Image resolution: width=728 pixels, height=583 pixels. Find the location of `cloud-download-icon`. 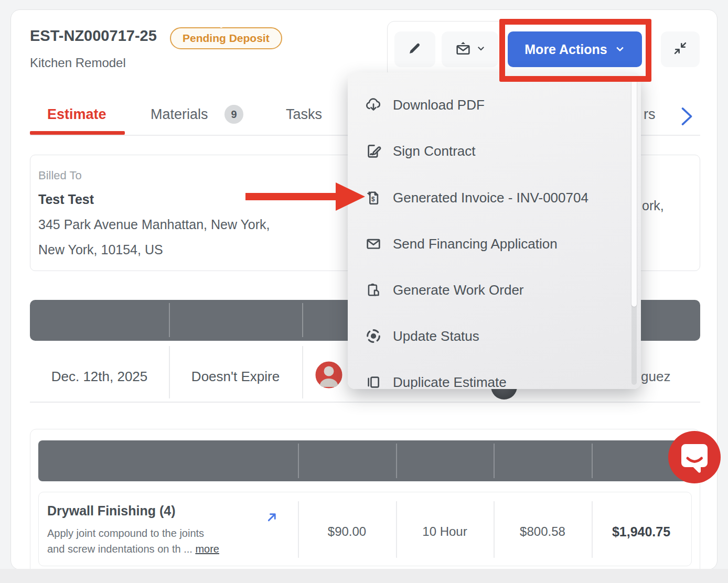

cloud-download-icon is located at coordinates (373, 105).